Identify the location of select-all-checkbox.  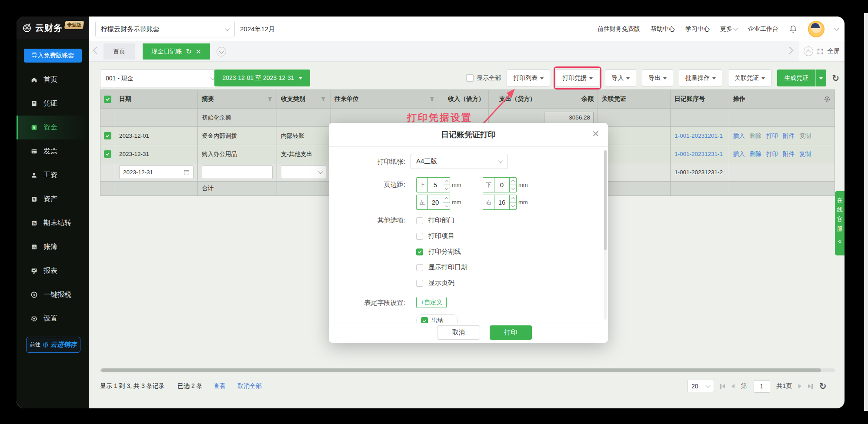
(108, 99).